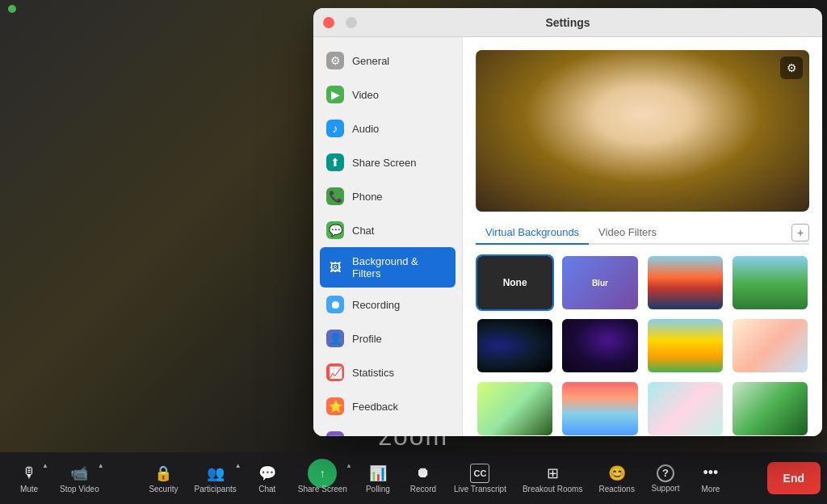  Describe the element at coordinates (335, 61) in the screenshot. I see `gear-icon: ⚙` at that location.